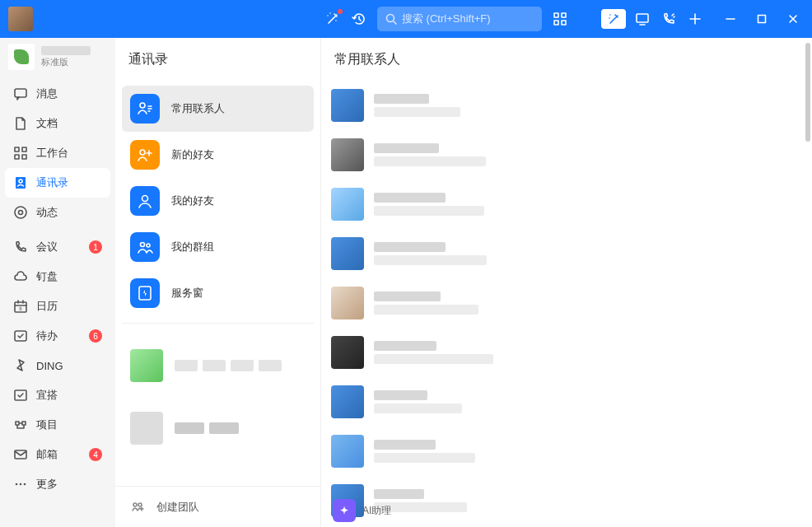 The width and height of the screenshot is (812, 527). I want to click on cloud-icon, so click(21, 277).